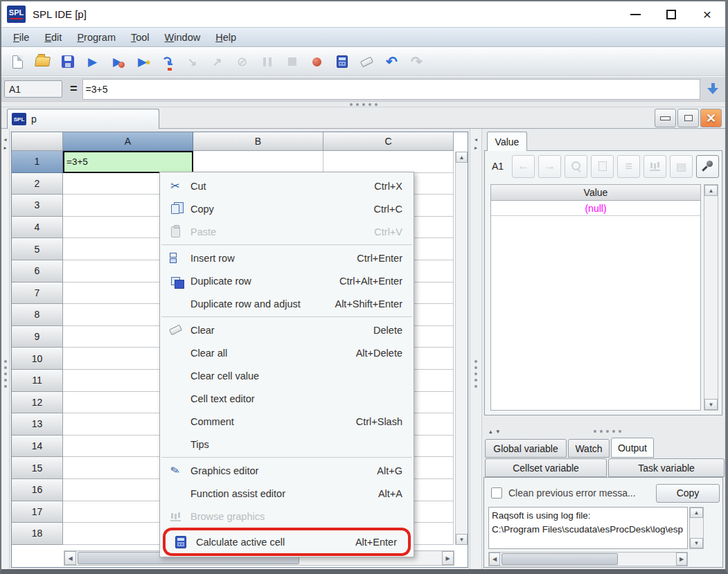  Describe the element at coordinates (37, 534) in the screenshot. I see `row-header-18: 18` at that location.